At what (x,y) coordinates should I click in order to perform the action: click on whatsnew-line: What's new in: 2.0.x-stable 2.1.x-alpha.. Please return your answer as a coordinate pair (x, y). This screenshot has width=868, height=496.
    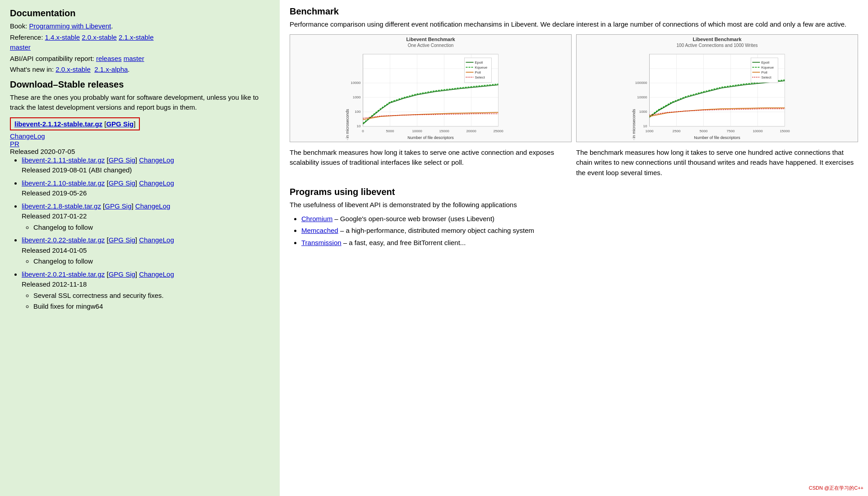
    Looking at the image, I should click on (140, 70).